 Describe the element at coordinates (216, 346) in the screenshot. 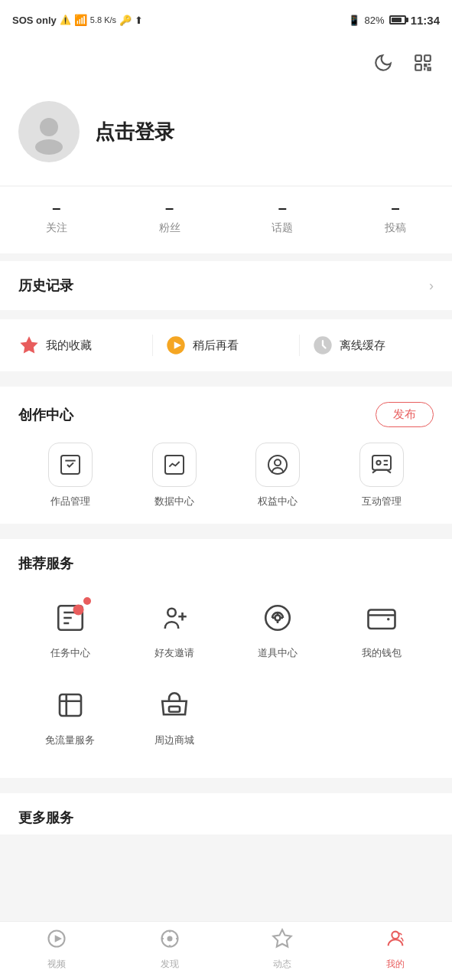

I see `watchlater-label: 稍后再看` at that location.